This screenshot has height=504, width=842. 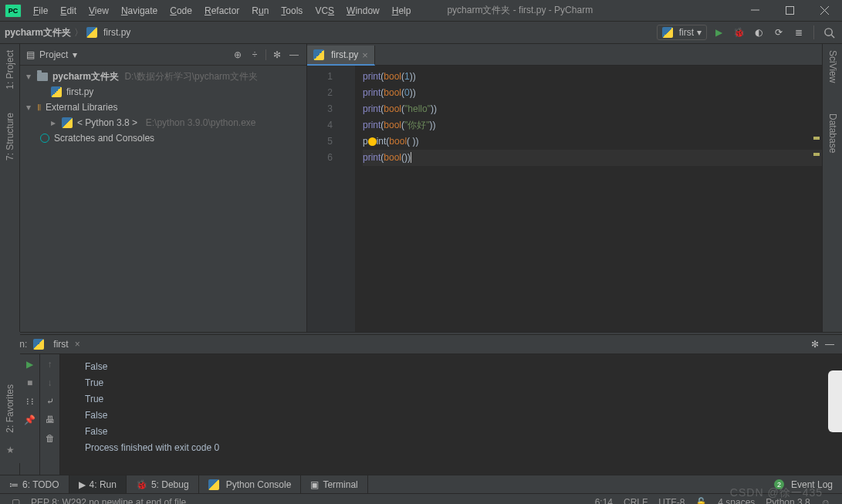 I want to click on minimize-button, so click(x=755, y=11).